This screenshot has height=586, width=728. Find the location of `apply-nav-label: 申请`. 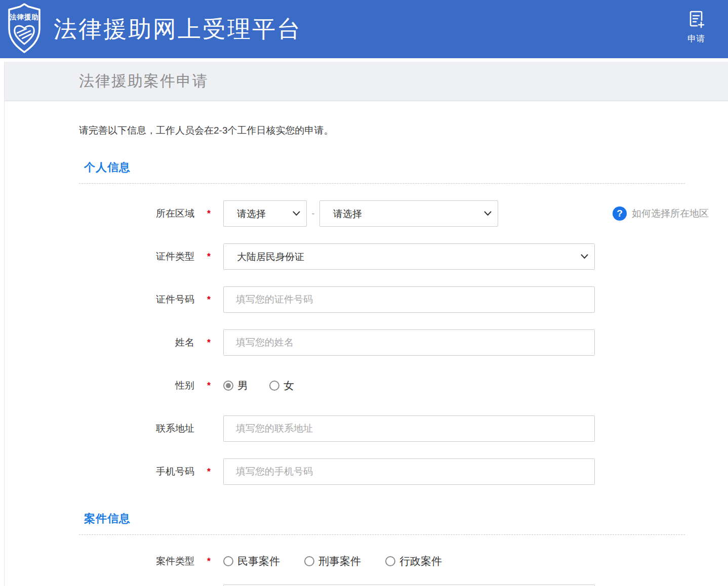

apply-nav-label: 申请 is located at coordinates (696, 38).